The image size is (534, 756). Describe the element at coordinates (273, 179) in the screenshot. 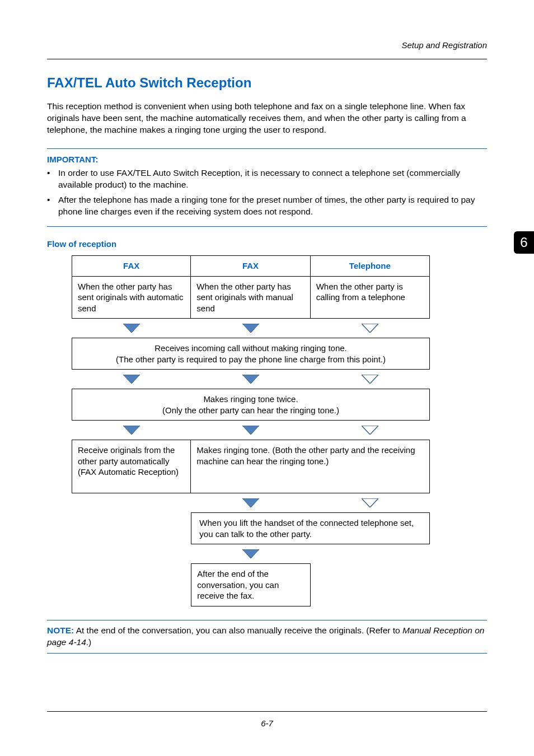

I see `bullet-text: In order to use FAX/TEL Auto Switch Rece…` at that location.